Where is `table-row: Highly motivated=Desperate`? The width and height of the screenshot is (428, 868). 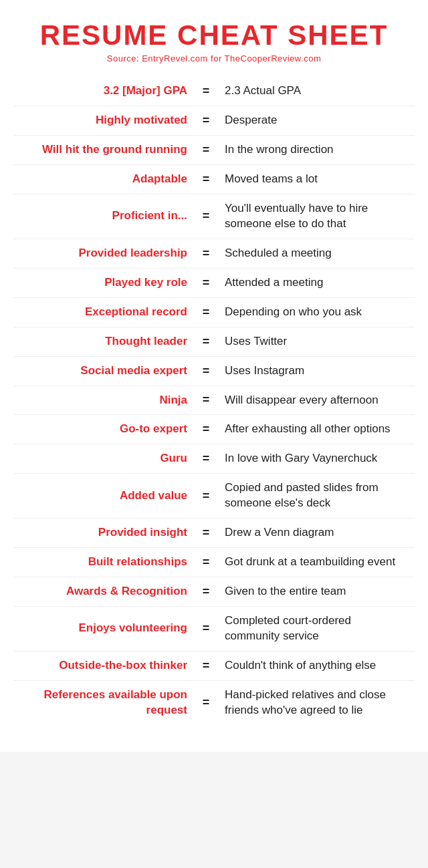 table-row: Highly motivated=Desperate is located at coordinates (214, 121).